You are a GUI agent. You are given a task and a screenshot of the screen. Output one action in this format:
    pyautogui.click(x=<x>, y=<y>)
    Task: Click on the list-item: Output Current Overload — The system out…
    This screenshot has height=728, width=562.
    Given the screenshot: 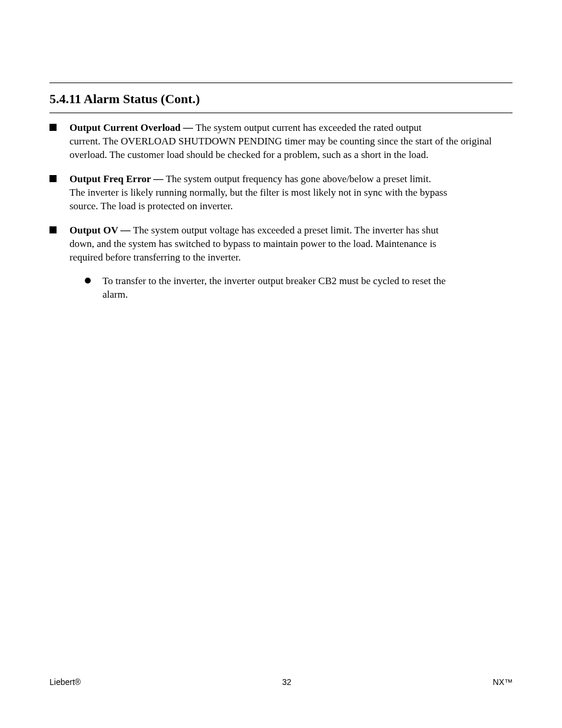 What is the action you would take?
    pyautogui.click(x=281, y=141)
    